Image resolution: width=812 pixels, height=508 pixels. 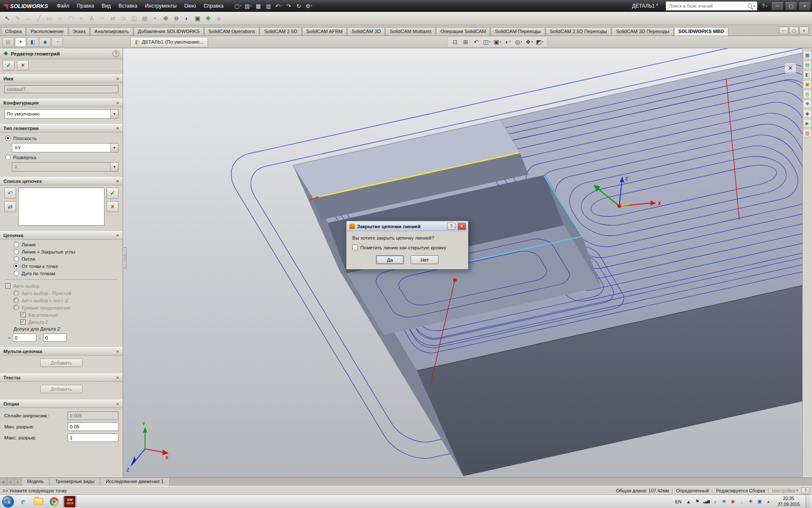 What do you see at coordinates (169, 42) in the screenshot?
I see `document-tab: ◧ ДЕТАЛЬ1 (По умолчанию...` at bounding box center [169, 42].